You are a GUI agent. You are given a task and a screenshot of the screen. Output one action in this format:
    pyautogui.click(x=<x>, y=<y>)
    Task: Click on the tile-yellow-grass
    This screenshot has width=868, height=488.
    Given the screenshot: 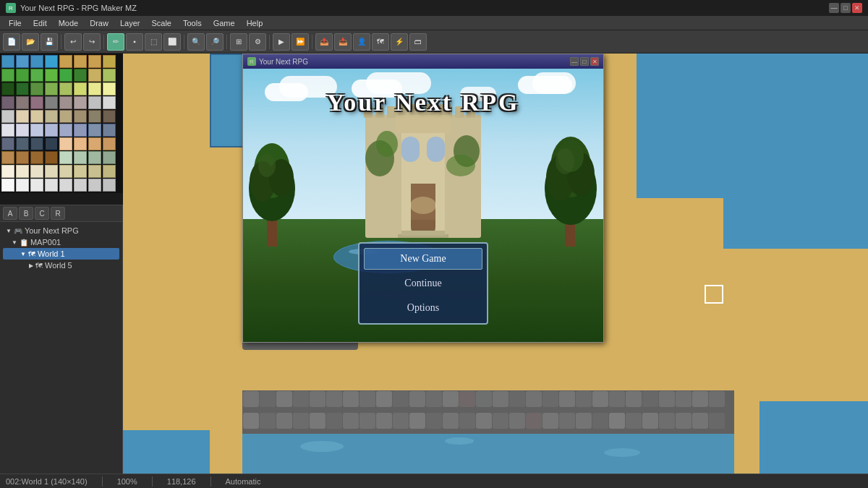 What is the action you would take?
    pyautogui.click(x=80, y=89)
    